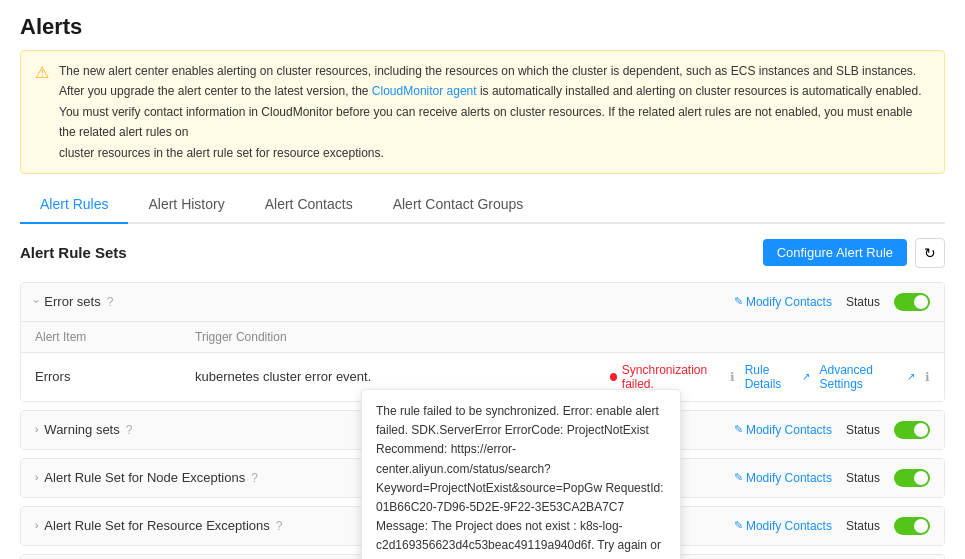 The height and width of the screenshot is (559, 965). What do you see at coordinates (115, 376) in the screenshot?
I see `rule-item-errors: Errors` at bounding box center [115, 376].